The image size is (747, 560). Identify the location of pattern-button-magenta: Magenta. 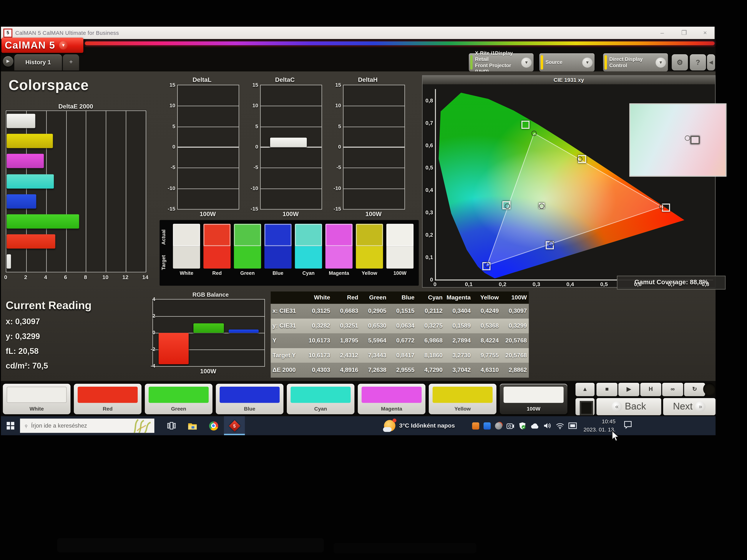
(392, 399).